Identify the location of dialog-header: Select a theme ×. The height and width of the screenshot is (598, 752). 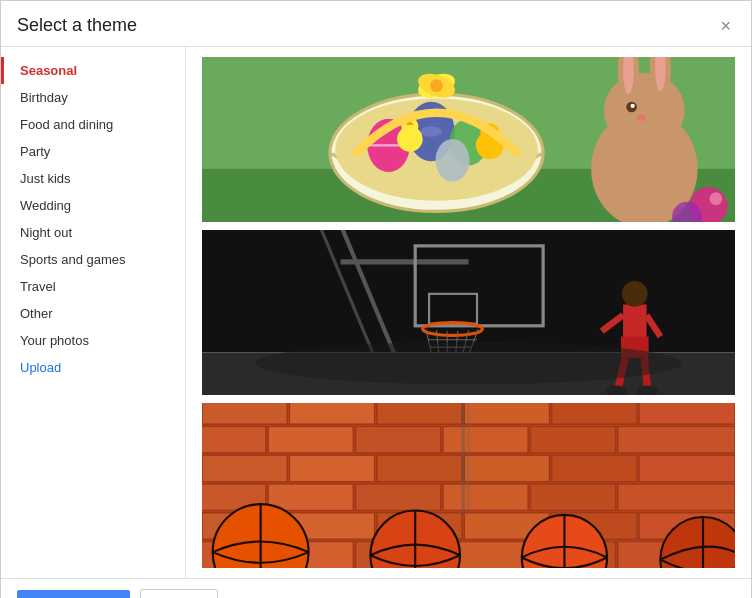
(376, 24).